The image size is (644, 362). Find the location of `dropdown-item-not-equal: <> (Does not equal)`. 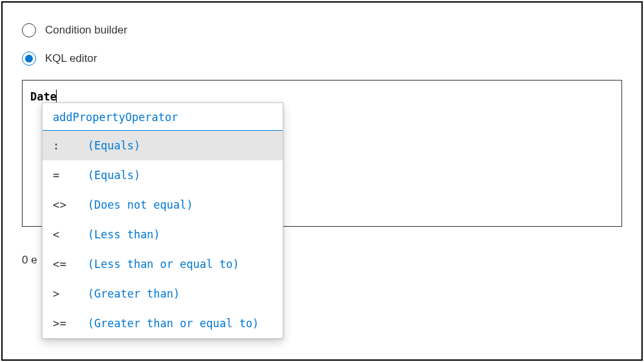

dropdown-item-not-equal: <> (Does not equal) is located at coordinates (162, 205).